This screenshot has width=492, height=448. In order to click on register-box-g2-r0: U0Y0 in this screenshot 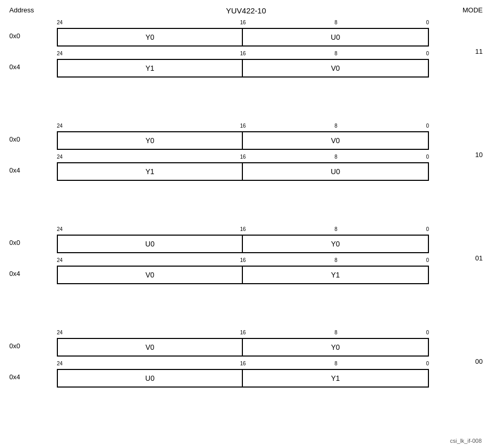, I will do `click(243, 244)`.